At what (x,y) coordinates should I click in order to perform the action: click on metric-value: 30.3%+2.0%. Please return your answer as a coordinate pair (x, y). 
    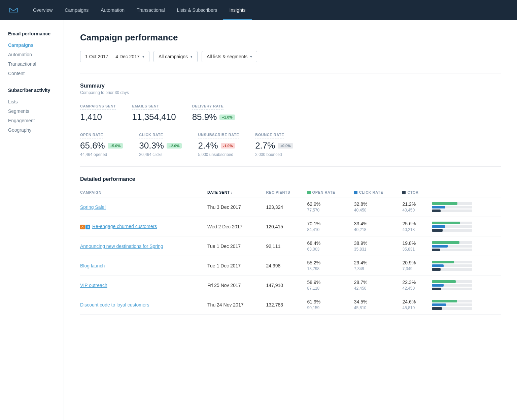
    Looking at the image, I should click on (160, 146).